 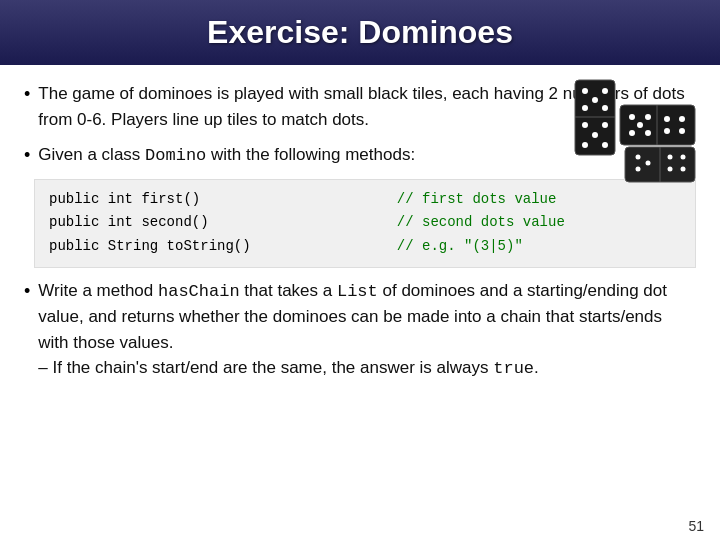 I want to click on bullet-2-text: Given a class Domino with the following …, so click(x=226, y=156).